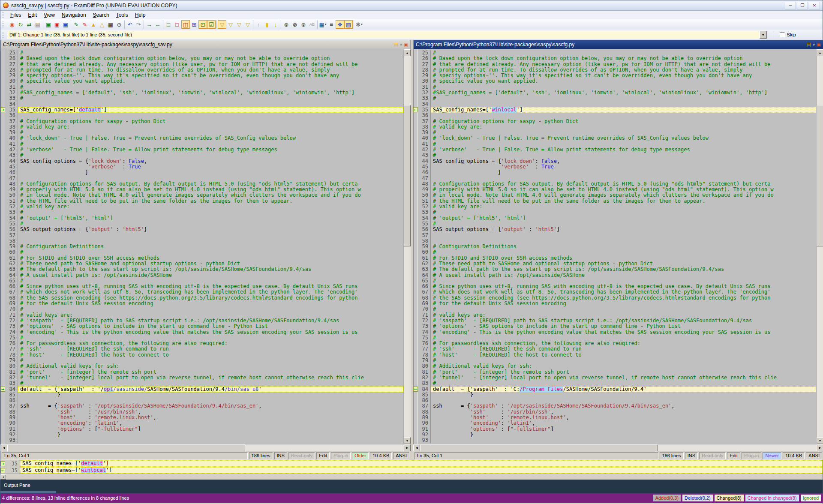  I want to click on menu-tools: Tools, so click(122, 15).